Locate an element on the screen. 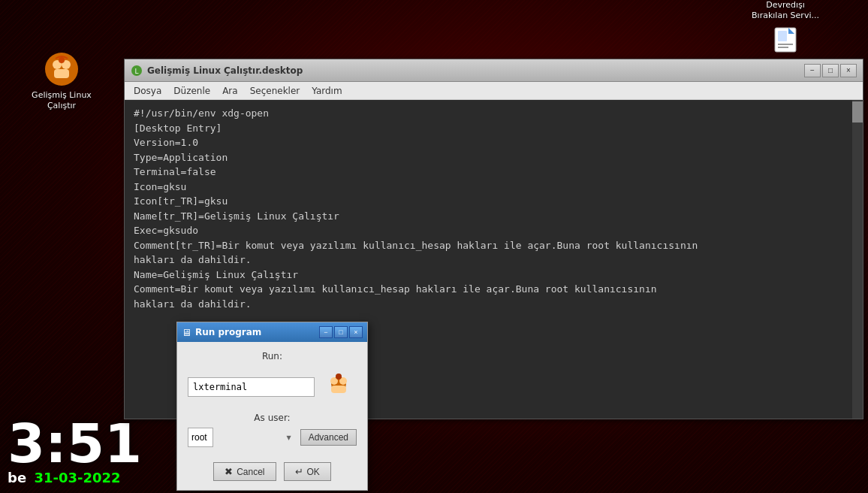  menu-secenekler: Seçenekler is located at coordinates (275, 91).